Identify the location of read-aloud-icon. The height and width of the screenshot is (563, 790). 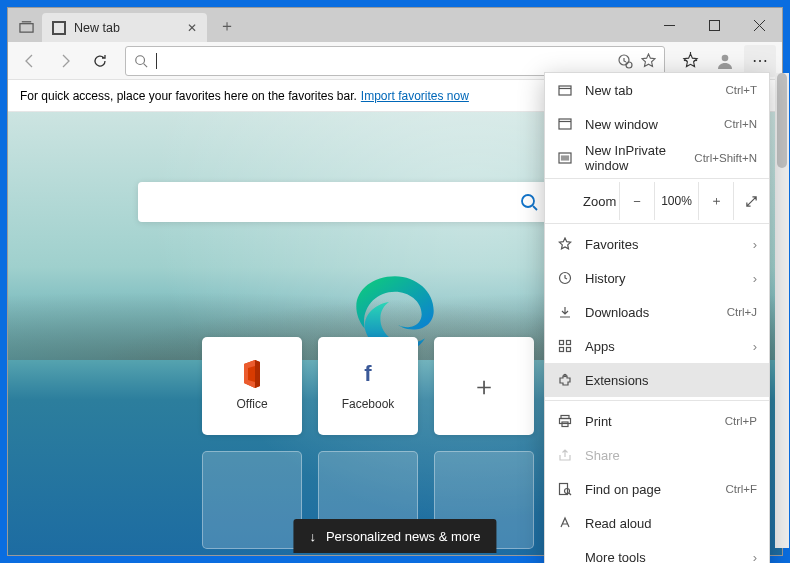
(565, 523).